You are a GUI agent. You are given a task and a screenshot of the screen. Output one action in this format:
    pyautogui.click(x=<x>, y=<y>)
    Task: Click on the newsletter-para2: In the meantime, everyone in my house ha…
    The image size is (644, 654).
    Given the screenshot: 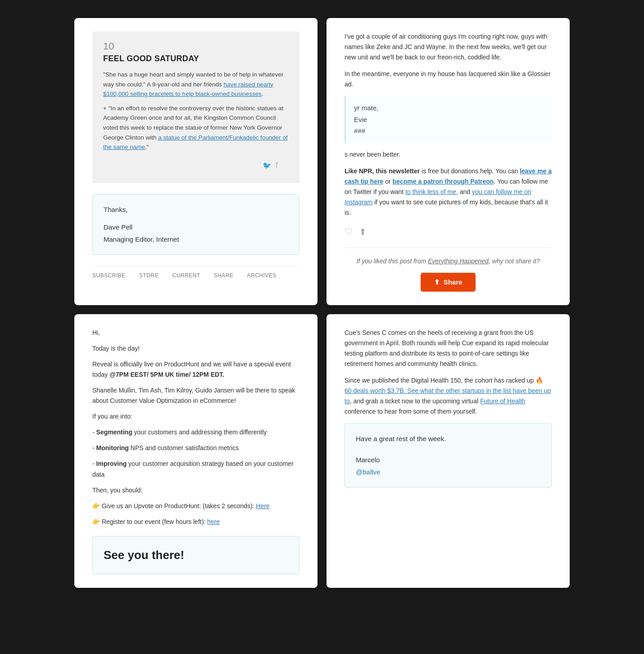 What is the action you would take?
    pyautogui.click(x=448, y=79)
    